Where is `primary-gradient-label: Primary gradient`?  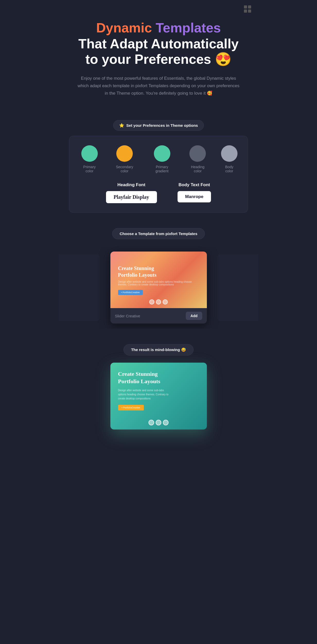
primary-gradient-label: Primary gradient is located at coordinates (162, 169).